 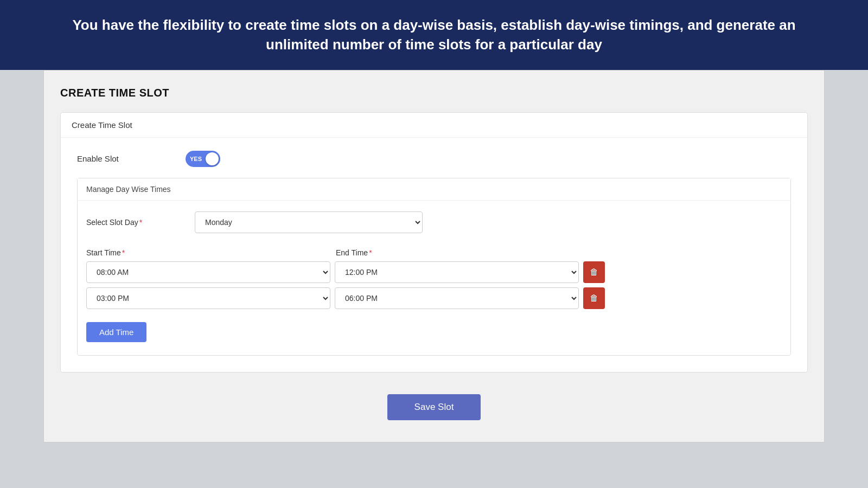 What do you see at coordinates (354, 253) in the screenshot?
I see `end-time-header: End Time*` at bounding box center [354, 253].